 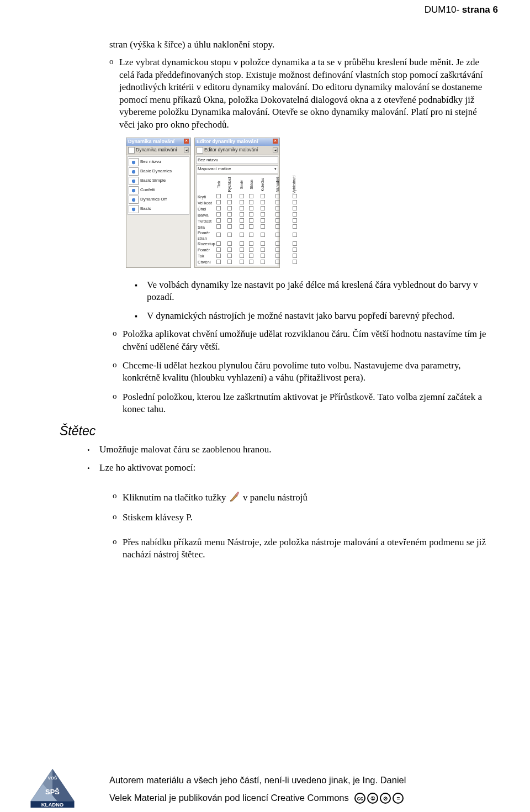 What do you see at coordinates (206, 215) in the screenshot?
I see `matrix-row: Barva` at bounding box center [206, 215].